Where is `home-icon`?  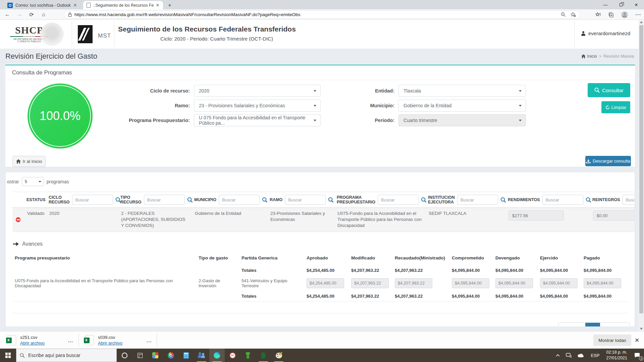 home-icon is located at coordinates (18, 162).